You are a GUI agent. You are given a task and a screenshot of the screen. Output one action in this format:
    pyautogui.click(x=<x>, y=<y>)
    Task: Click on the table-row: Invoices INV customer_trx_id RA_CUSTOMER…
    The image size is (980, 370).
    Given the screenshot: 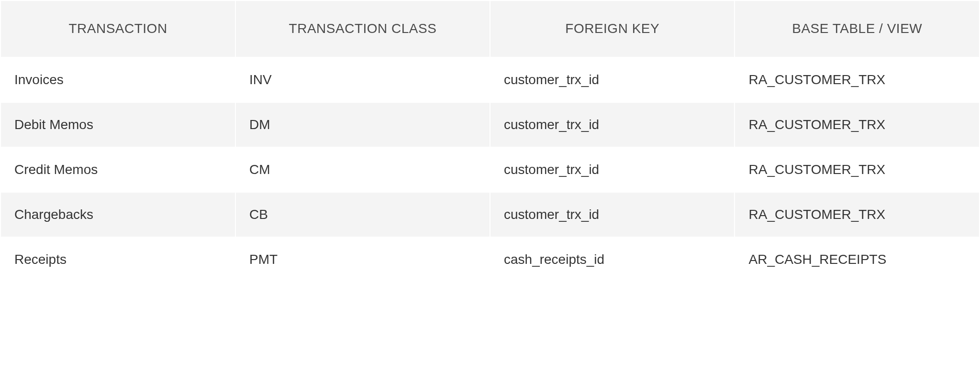 What is the action you would take?
    pyautogui.click(x=490, y=80)
    